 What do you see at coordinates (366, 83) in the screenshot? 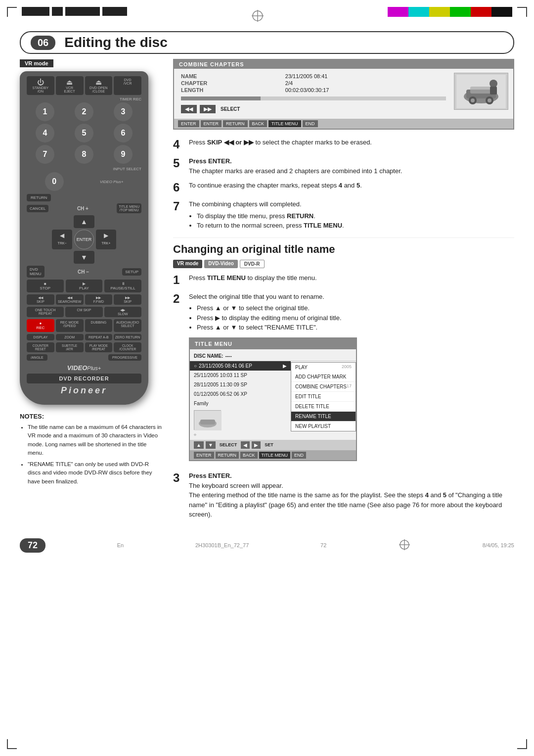
I see `chapter-value: 2/4` at bounding box center [366, 83].